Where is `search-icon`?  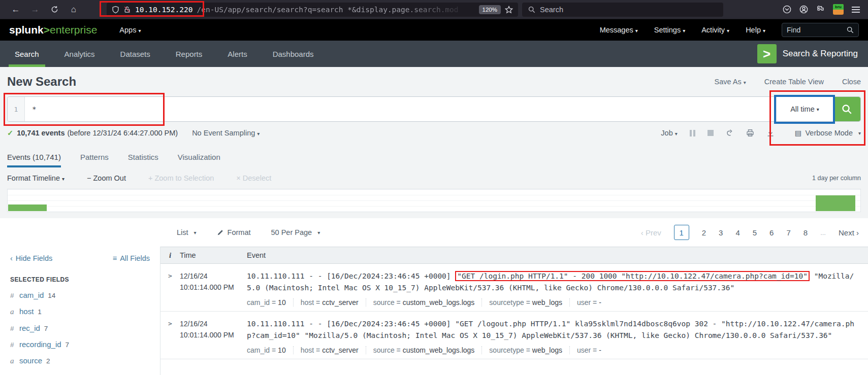
search-icon is located at coordinates (850, 30).